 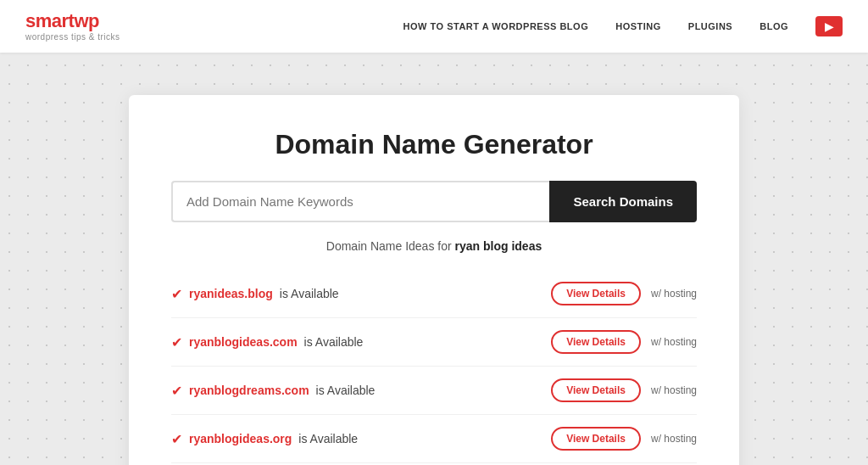 I want to click on nav-how-to: HOW TO START A WORDPRESS BLOG, so click(x=497, y=26).